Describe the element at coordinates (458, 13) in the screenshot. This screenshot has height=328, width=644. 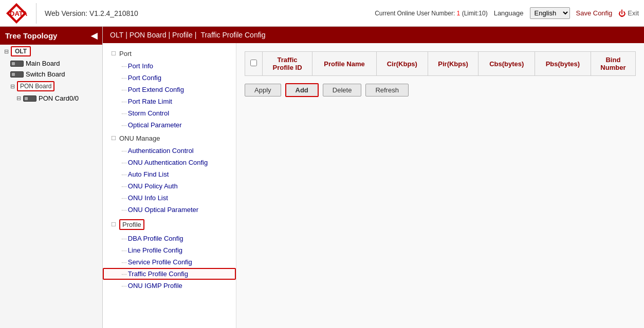
I see `online-count: 1` at that location.